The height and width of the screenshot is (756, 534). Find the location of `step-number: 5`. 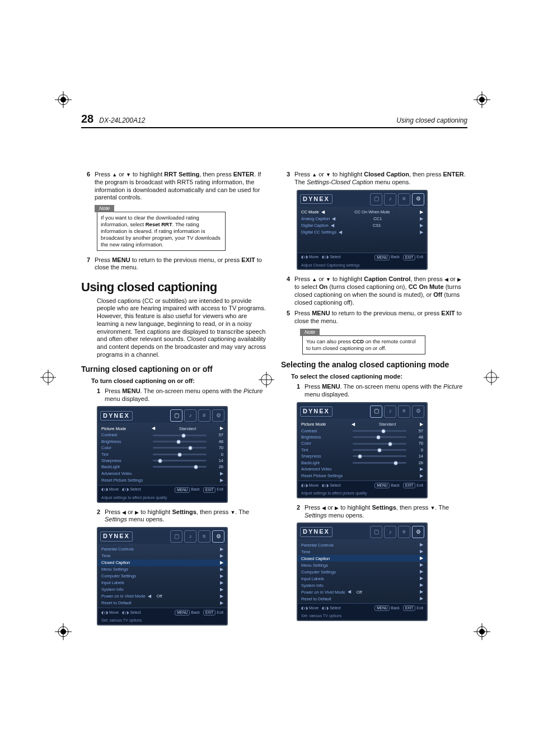

step-number: 5 is located at coordinates (285, 318).